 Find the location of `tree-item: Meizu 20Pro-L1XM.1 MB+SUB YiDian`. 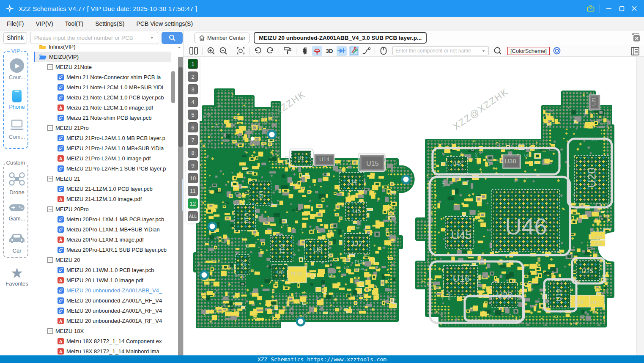

tree-item: Meizu 20Pro-L1XM.1 MB+SUB YiDian is located at coordinates (102, 229).